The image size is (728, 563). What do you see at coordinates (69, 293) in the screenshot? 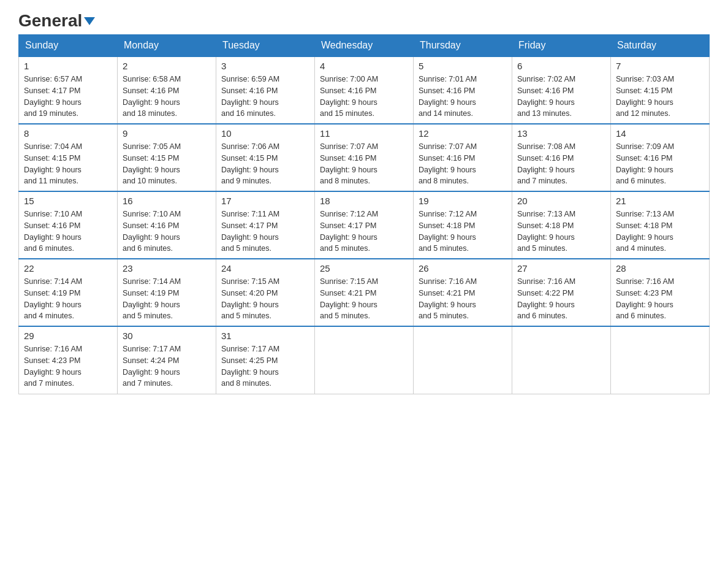
I see `calendar-cell: 22Sunrise: 7:14 AMSunset: 4:19 PMDayligh…` at bounding box center [69, 293].